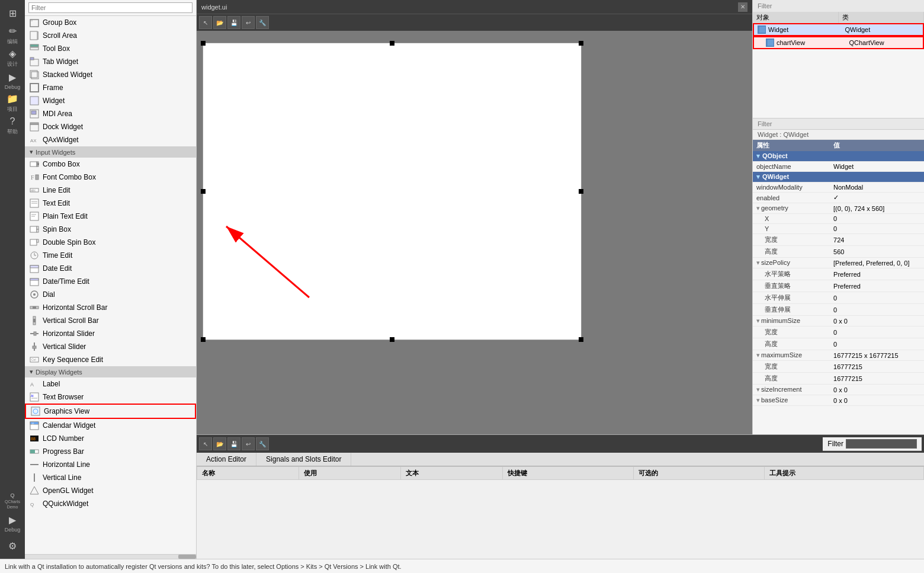 The height and width of the screenshot is (573, 924). I want to click on action-filter-input, so click(881, 444).